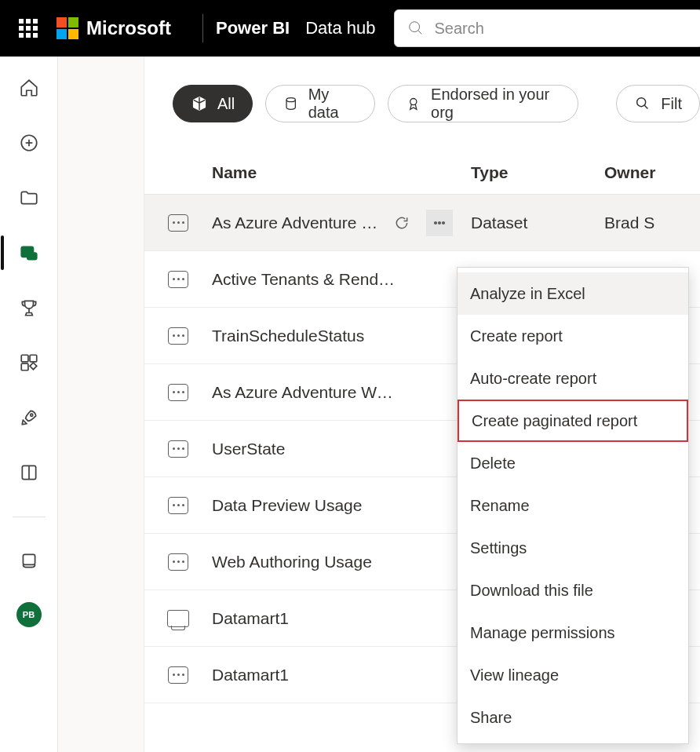 The height and width of the screenshot is (752, 700). What do you see at coordinates (341, 392) in the screenshot?
I see `row-name-cell: As Azure Adventure Works II` at bounding box center [341, 392].